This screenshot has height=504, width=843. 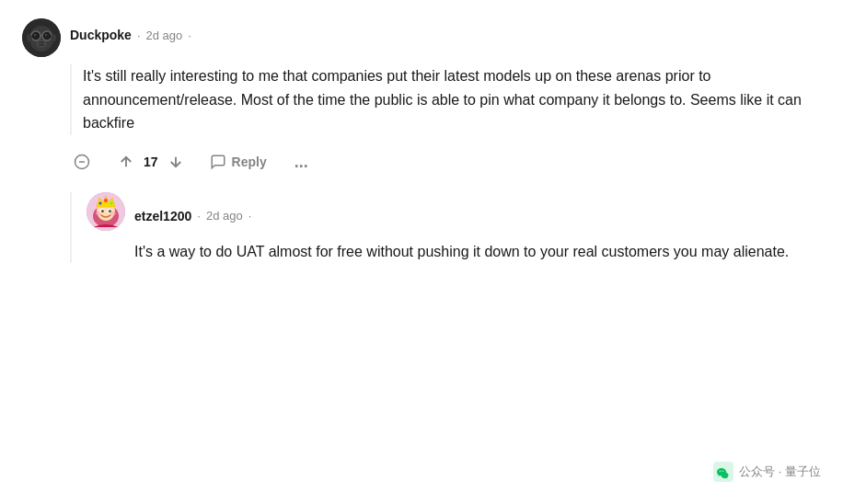 What do you see at coordinates (151, 162) in the screenshot?
I see `vote-count: 17` at bounding box center [151, 162].